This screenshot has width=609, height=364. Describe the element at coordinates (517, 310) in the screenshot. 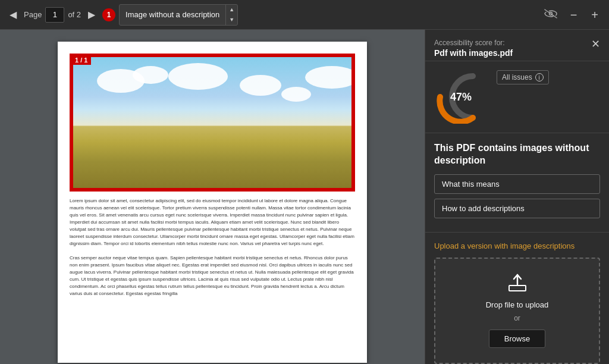

I see `drop-zone: Drop file to upload or Browse` at that location.